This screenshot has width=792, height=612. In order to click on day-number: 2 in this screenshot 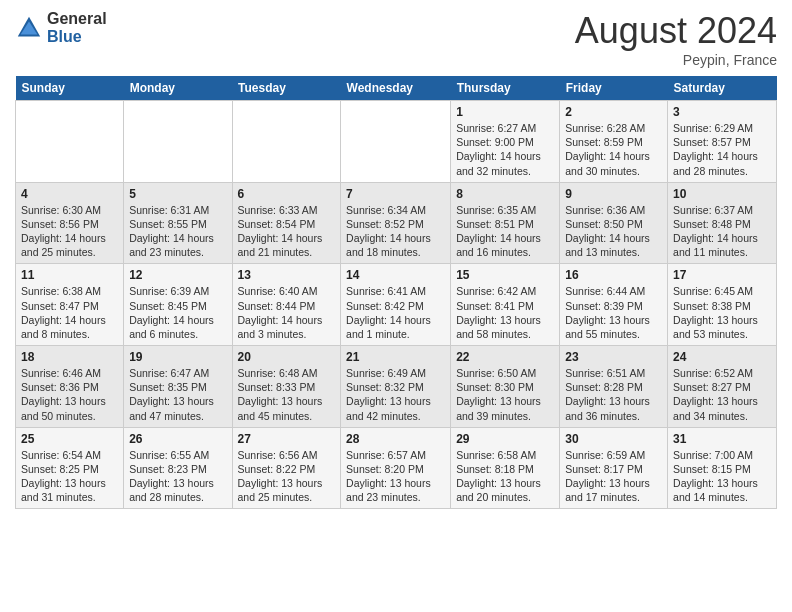, I will do `click(614, 112)`.